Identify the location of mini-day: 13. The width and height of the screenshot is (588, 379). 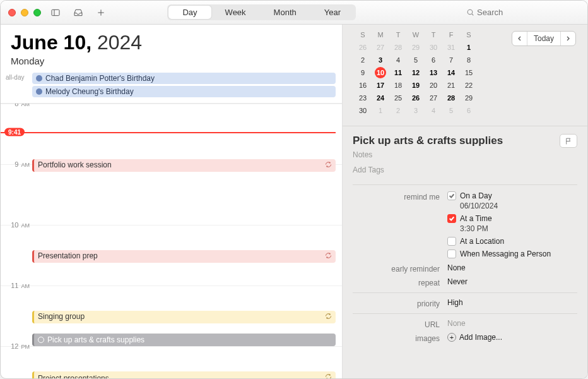
(433, 73).